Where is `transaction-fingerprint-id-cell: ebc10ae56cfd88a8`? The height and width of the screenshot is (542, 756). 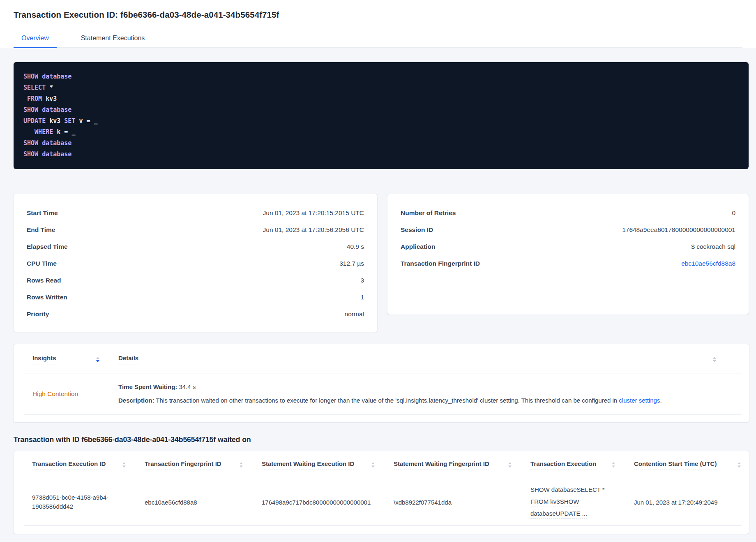
transaction-fingerprint-id-cell: ebc10ae56cfd88a8 is located at coordinates (203, 503).